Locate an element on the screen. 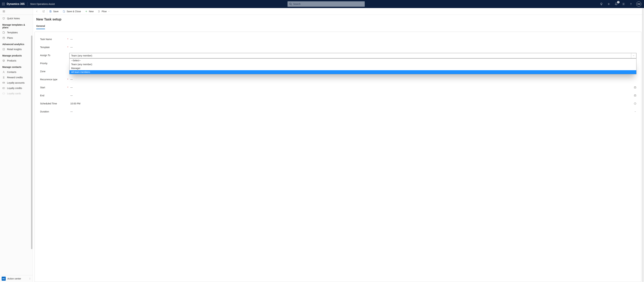 The width and height of the screenshot is (644, 282). field-recurrence-type: Recurrence type * --- is located at coordinates (338, 79).